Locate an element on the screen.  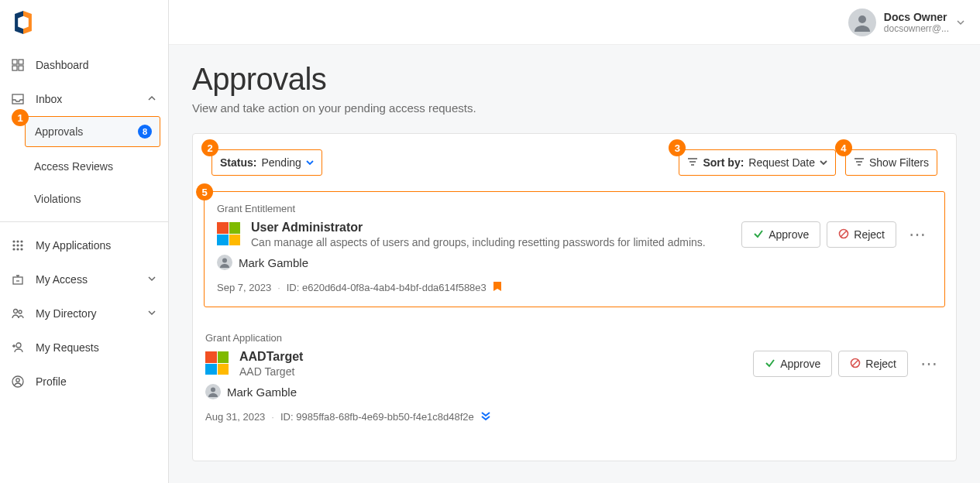
nav-my-applications: My Applications is located at coordinates (84, 245).